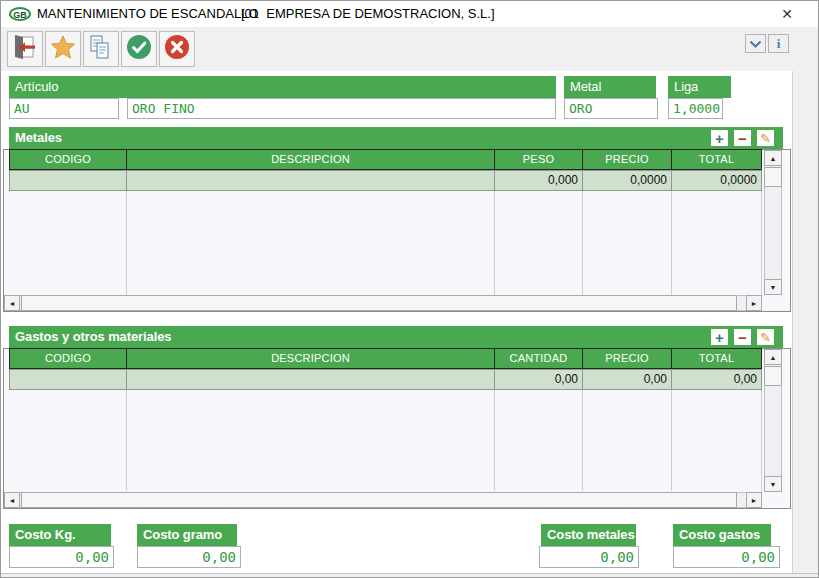 Image resolution: width=819 pixels, height=578 pixels. What do you see at coordinates (177, 49) in the screenshot?
I see `x-circle-icon` at bounding box center [177, 49].